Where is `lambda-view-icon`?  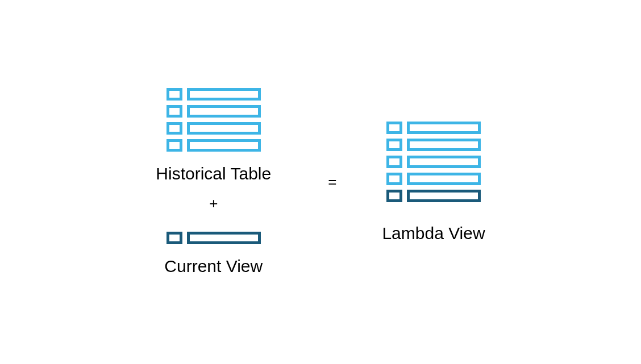 lambda-view-icon is located at coordinates (434, 162).